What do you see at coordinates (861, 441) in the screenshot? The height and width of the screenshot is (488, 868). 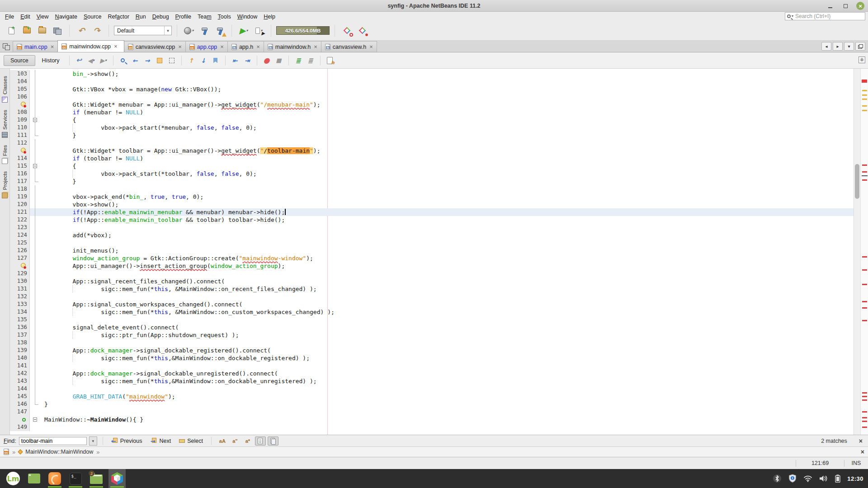 I see `find-close-icon: ×` at bounding box center [861, 441].